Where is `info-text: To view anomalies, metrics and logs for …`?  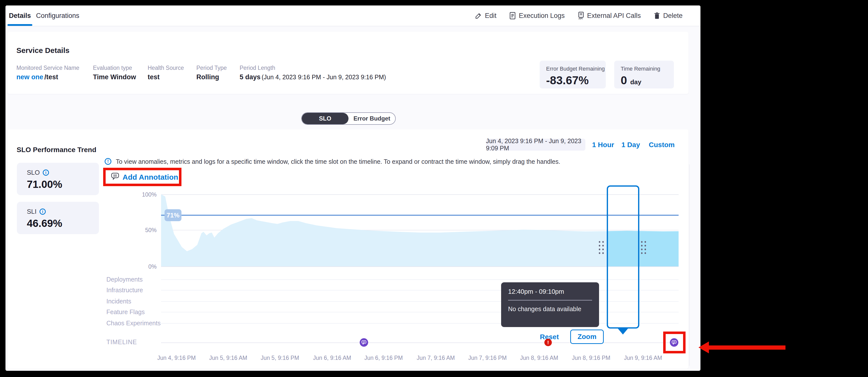
info-text: To view anomalies, metrics and logs for … is located at coordinates (338, 162).